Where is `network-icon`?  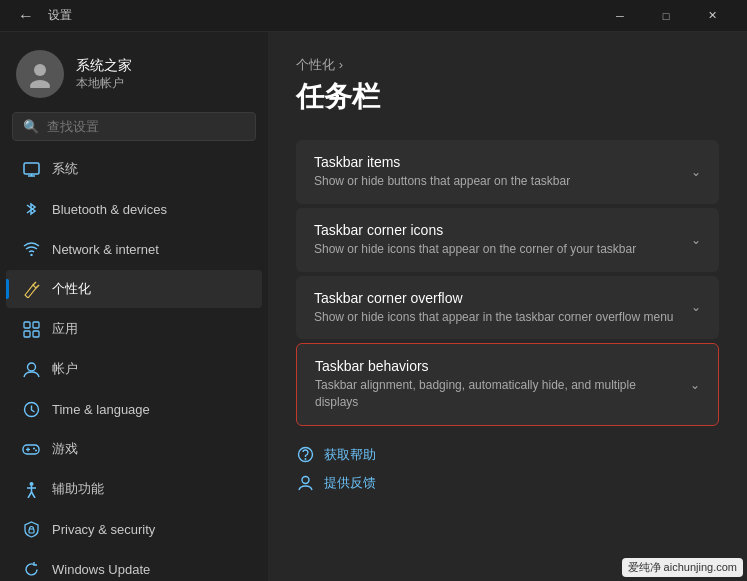 network-icon is located at coordinates (31, 249).